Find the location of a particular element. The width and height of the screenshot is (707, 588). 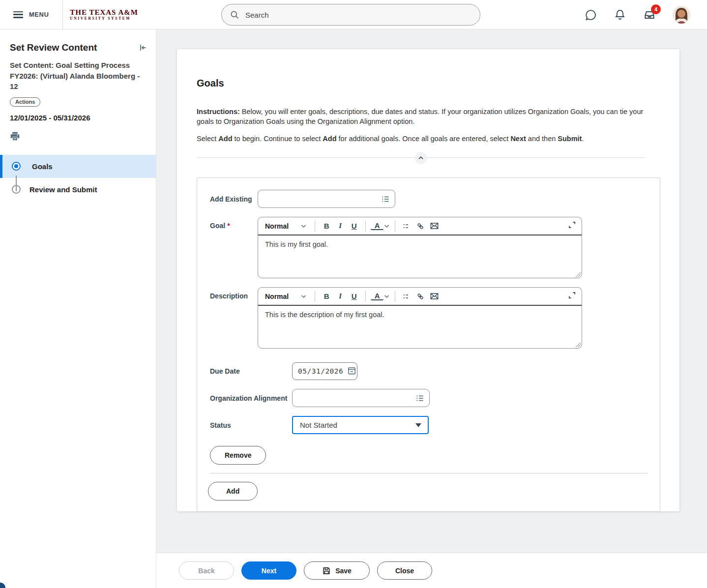

logo-line2: UNIVERSITY SYSTEM is located at coordinates (104, 19).